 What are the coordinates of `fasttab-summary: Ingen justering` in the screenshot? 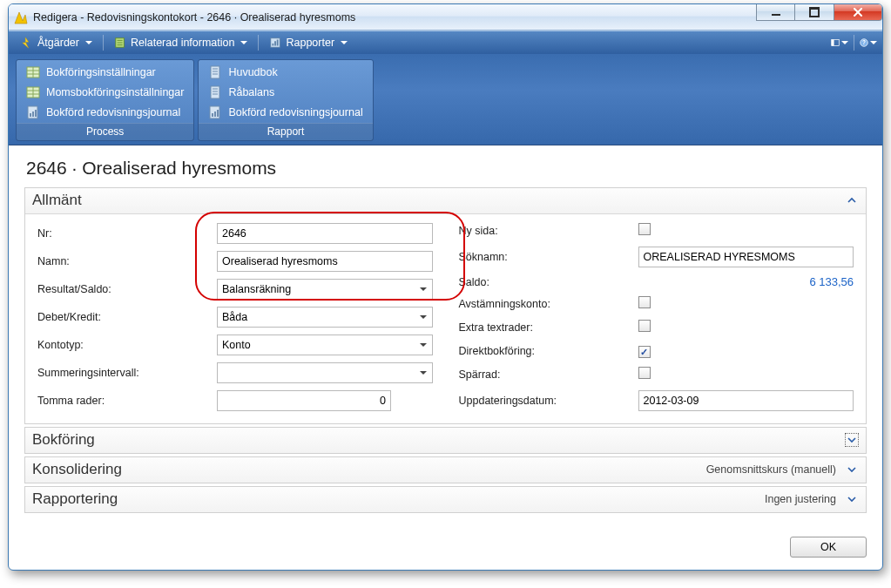 It's located at (800, 499).